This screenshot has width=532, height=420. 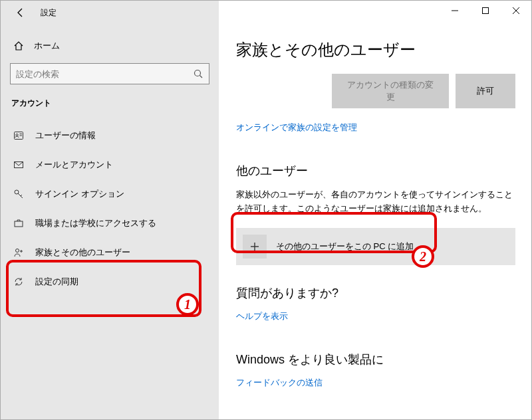 What do you see at coordinates (65, 136) in the screenshot?
I see `nav-label: ユーザーの情報` at bounding box center [65, 136].